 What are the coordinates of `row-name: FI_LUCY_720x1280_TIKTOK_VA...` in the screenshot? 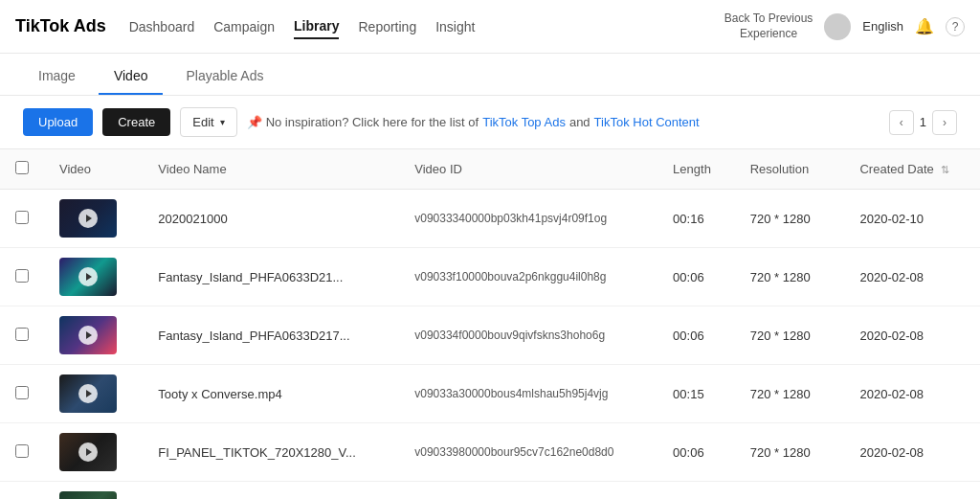 It's located at (271, 490).